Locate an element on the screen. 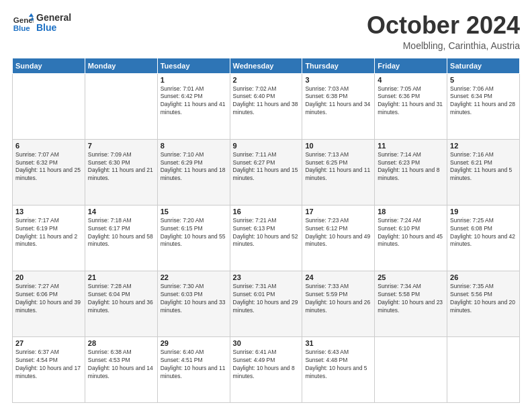 This screenshot has height=411, width=532. day-number: 16 is located at coordinates (266, 212).